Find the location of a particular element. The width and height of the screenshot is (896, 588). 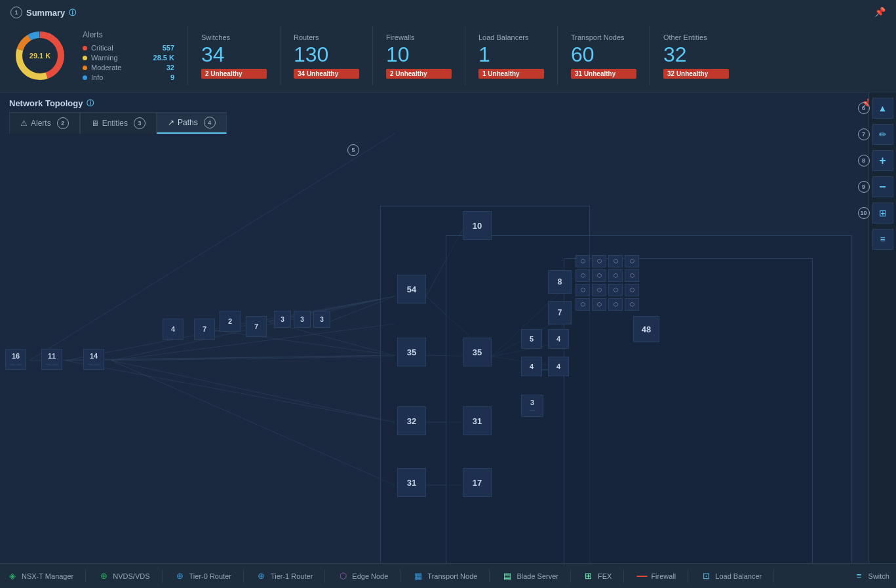

node-48: 48 is located at coordinates (646, 329).